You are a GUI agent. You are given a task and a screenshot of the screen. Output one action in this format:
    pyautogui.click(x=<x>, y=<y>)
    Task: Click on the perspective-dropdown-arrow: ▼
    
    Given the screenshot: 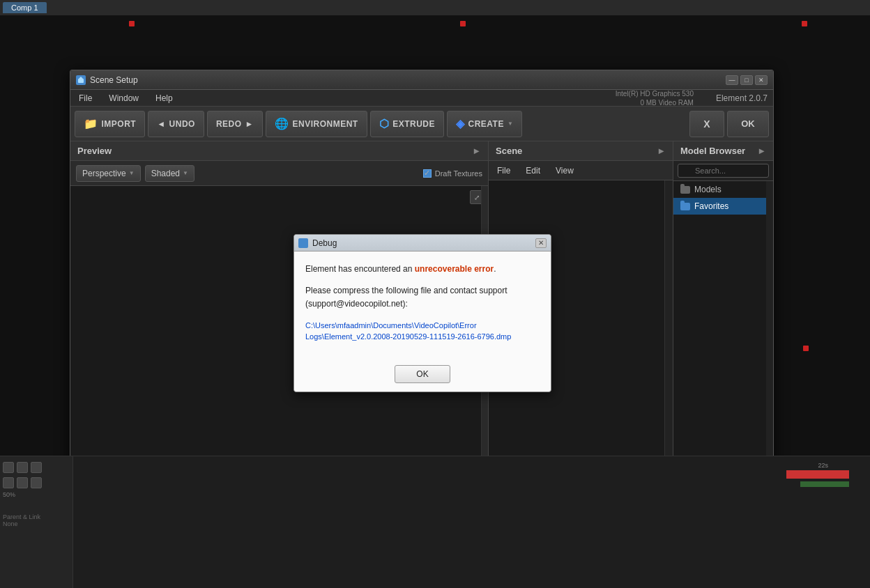 What is the action you would take?
    pyautogui.click(x=132, y=173)
    